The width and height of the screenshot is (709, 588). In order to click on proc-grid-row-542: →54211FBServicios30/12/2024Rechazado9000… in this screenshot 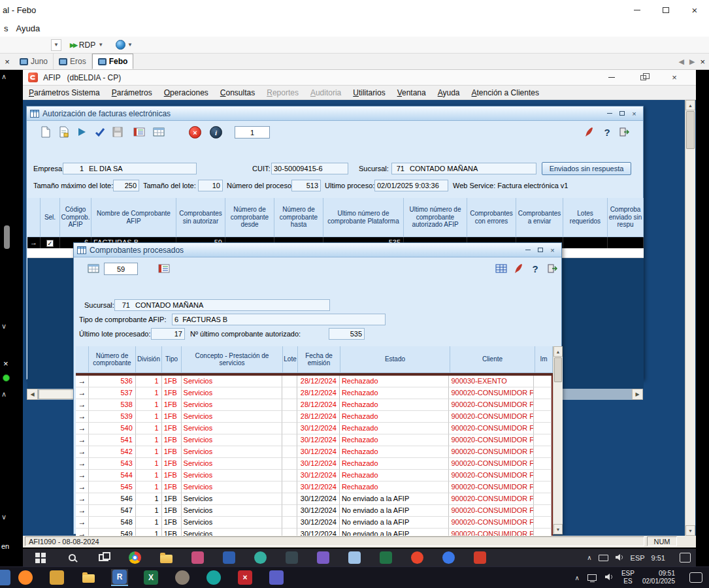, I will do `click(314, 452)`.